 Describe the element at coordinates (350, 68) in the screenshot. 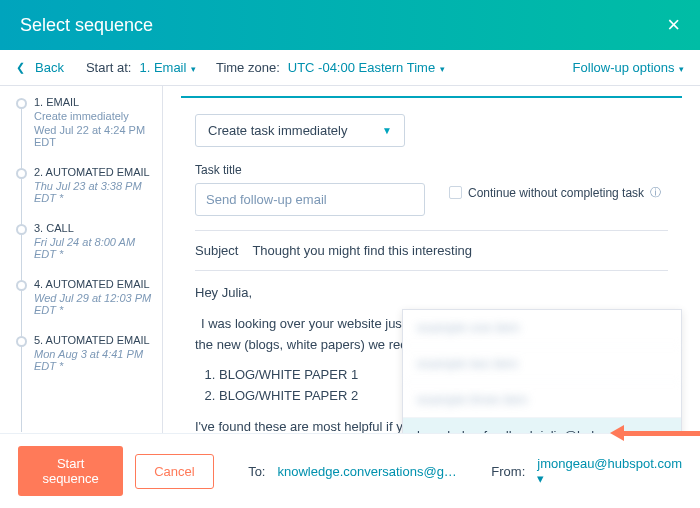

I see `toolbar: ❮ Back Start at: 1. Email ▾ Time zone: U…` at that location.